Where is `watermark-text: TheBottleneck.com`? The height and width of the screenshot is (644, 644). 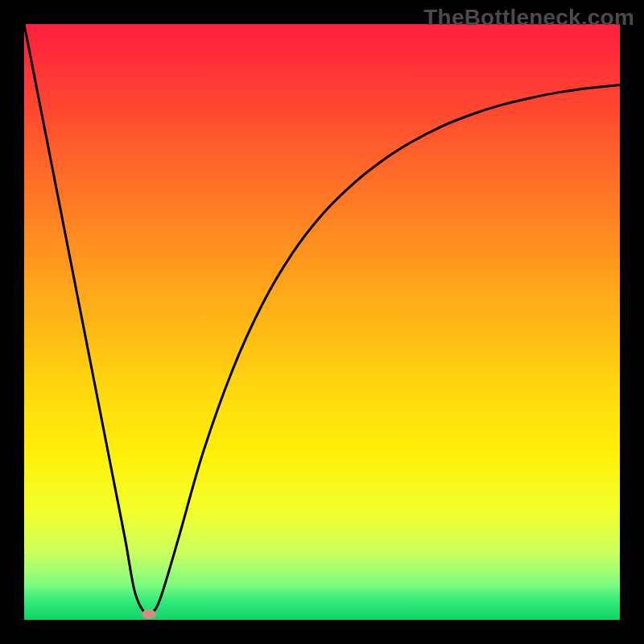 watermark-text: TheBottleneck.com is located at coordinates (529, 18).